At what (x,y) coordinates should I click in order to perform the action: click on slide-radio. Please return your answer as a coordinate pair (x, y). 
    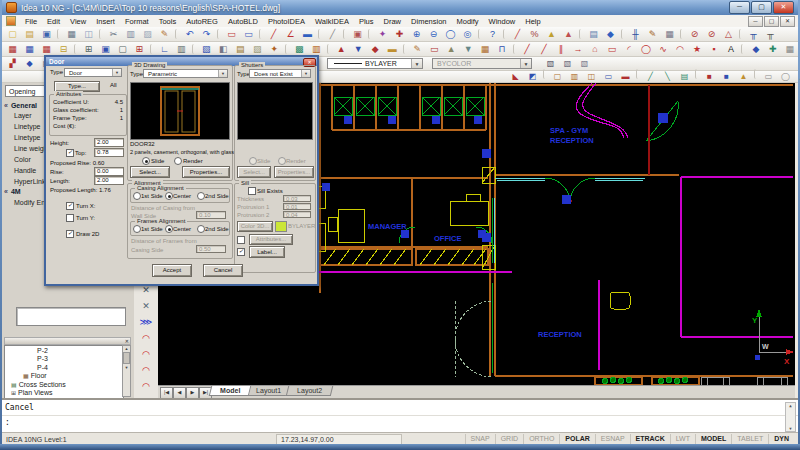
    Looking at the image, I should click on (146, 161).